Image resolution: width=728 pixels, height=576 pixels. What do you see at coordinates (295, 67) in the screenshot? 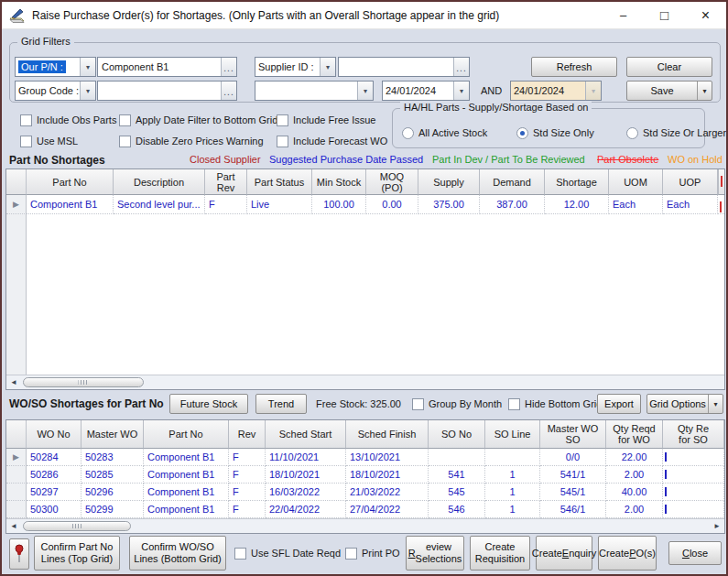
I see `supplier-field-selector: Supplier ID : ▾` at bounding box center [295, 67].